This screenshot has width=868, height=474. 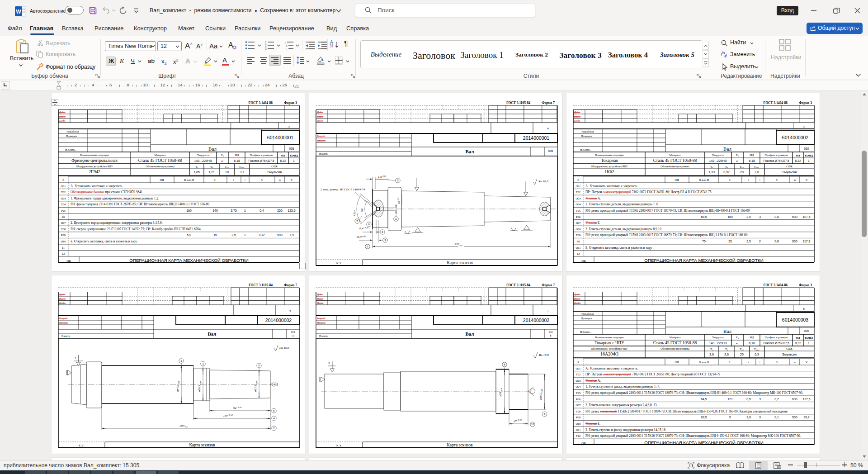 I want to click on svg-text:Обезжиривание базовое при стан: Обезжиривание базовое при станке СТП 987…, so click(x=107, y=192).